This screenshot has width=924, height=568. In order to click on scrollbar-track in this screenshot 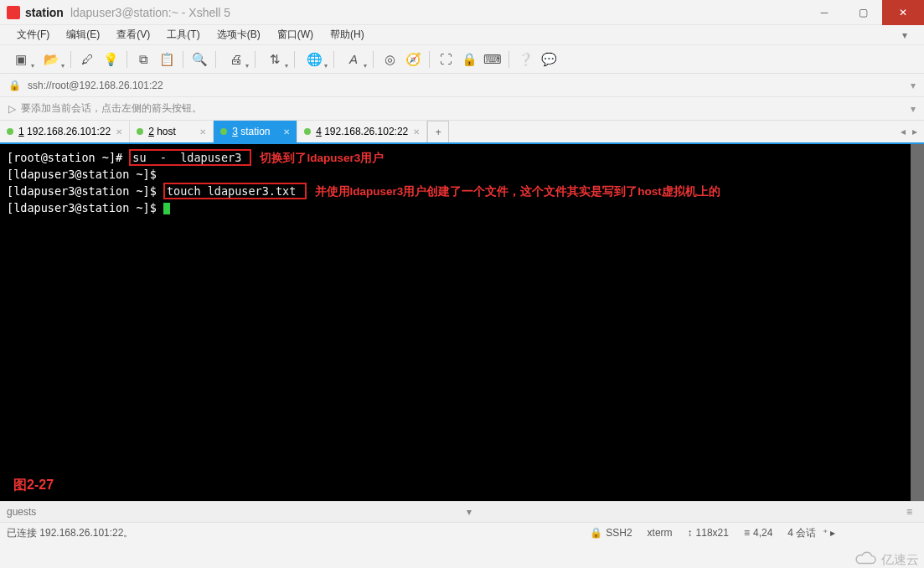, I will do `click(917, 323)`.